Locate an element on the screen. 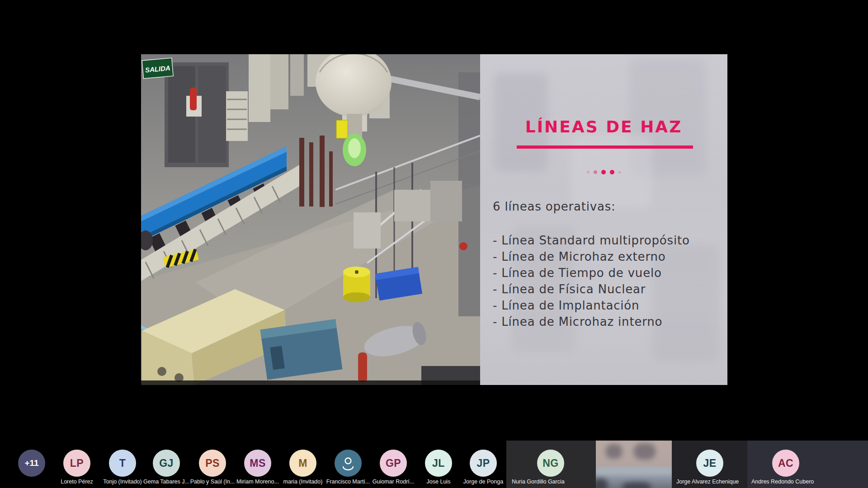  participant-name-andres-redondo: Andres Redondo Cubero is located at coordinates (799, 482).